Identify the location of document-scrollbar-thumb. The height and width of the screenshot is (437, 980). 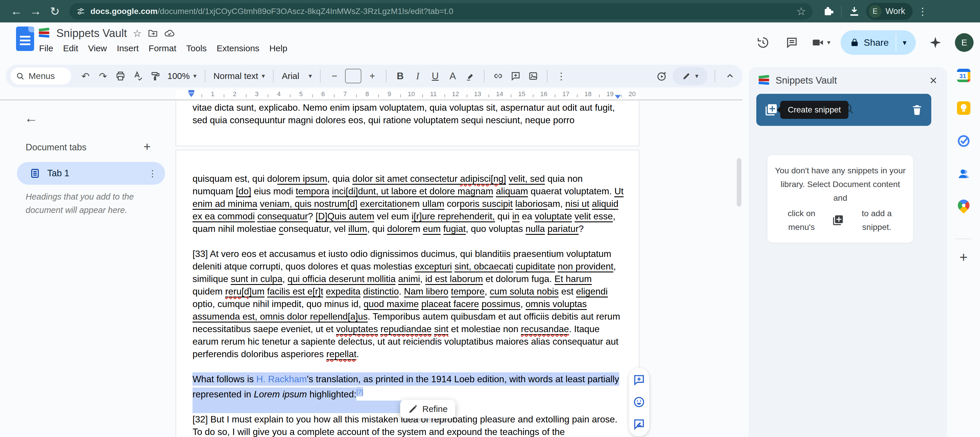
(739, 182).